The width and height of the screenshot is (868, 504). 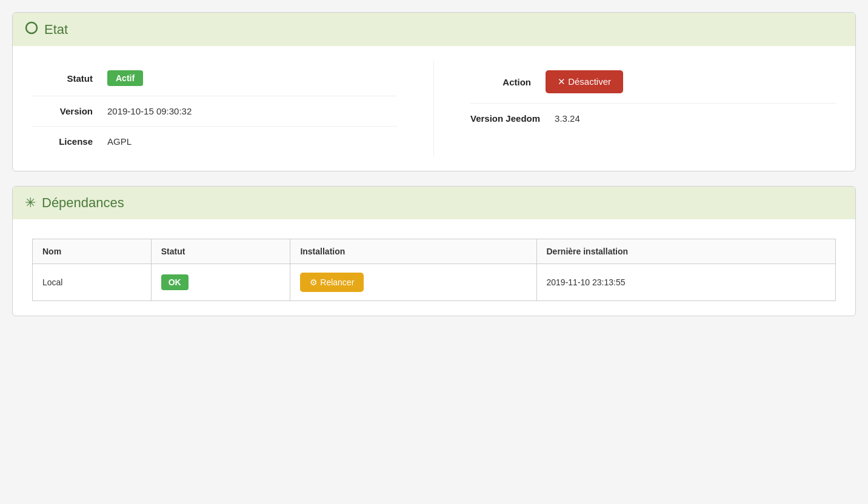 I want to click on dependances-table: Nom Statut Installation Dernière install…, so click(x=434, y=270).